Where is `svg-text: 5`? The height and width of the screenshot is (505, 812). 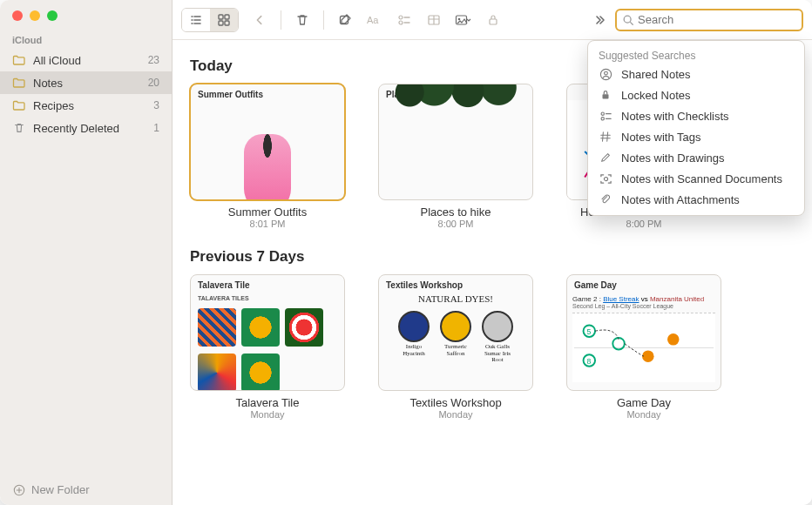 svg-text: 5 is located at coordinates (589, 332).